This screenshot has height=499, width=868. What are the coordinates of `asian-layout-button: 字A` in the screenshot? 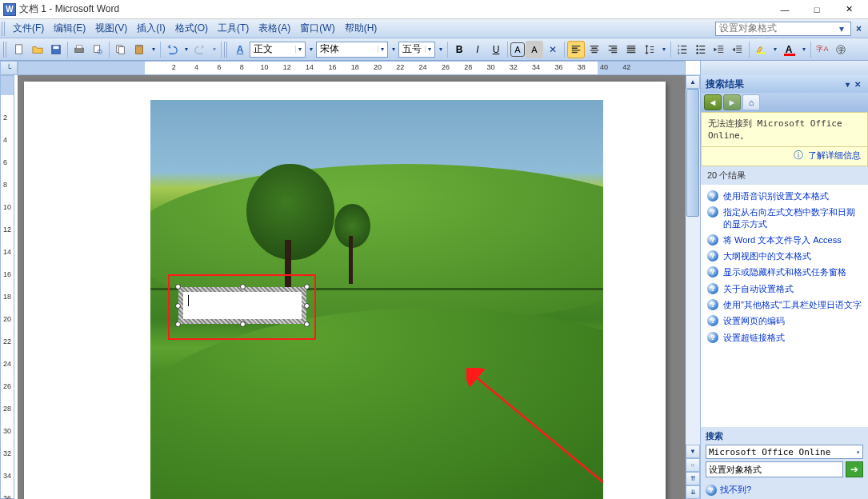 It's located at (822, 50).